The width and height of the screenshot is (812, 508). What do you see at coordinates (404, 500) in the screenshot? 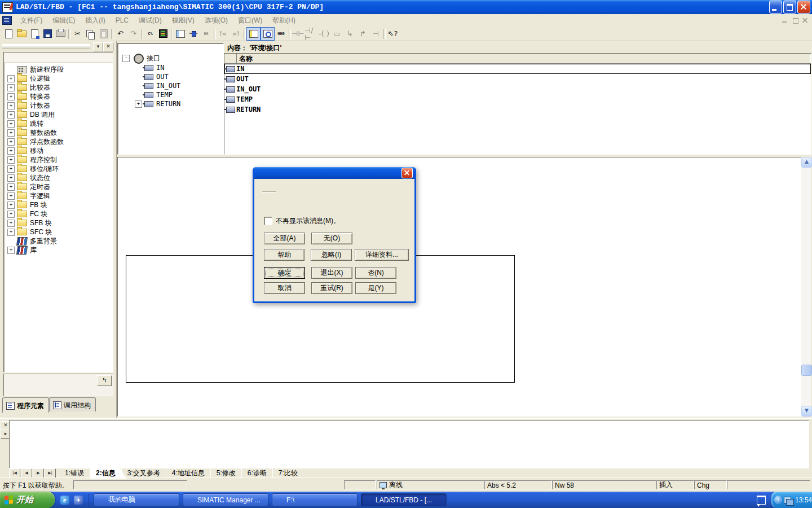
I see `taskbar-task-button: LAD/STL/FBD - [...` at bounding box center [404, 500].